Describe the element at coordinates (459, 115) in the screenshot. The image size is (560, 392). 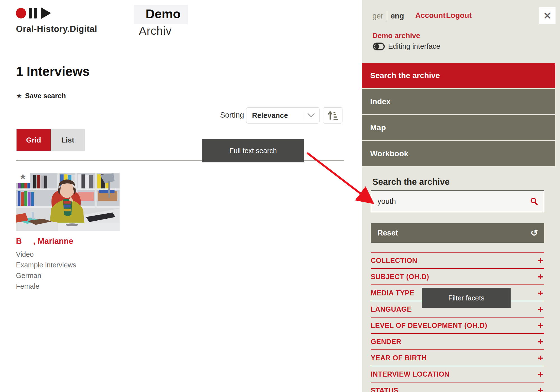
I see `sidebar-nav: Search the archive Index Map Workbook` at that location.